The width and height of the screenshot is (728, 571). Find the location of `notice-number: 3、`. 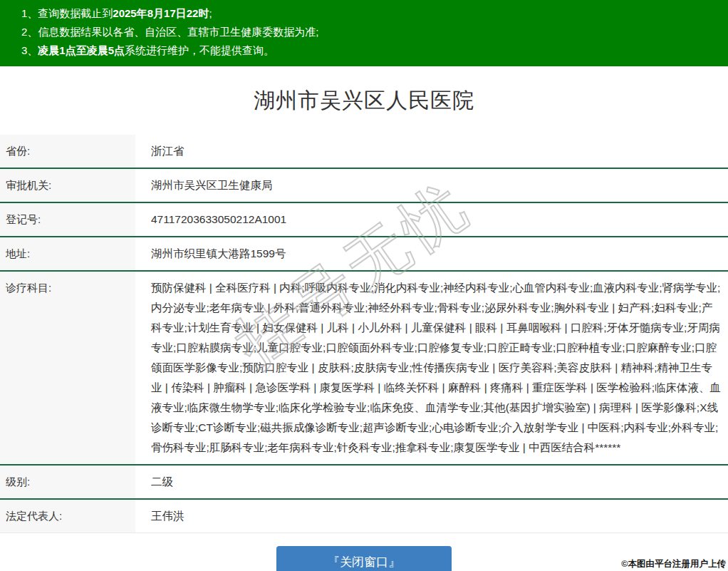

notice-number: 3、 is located at coordinates (30, 50).